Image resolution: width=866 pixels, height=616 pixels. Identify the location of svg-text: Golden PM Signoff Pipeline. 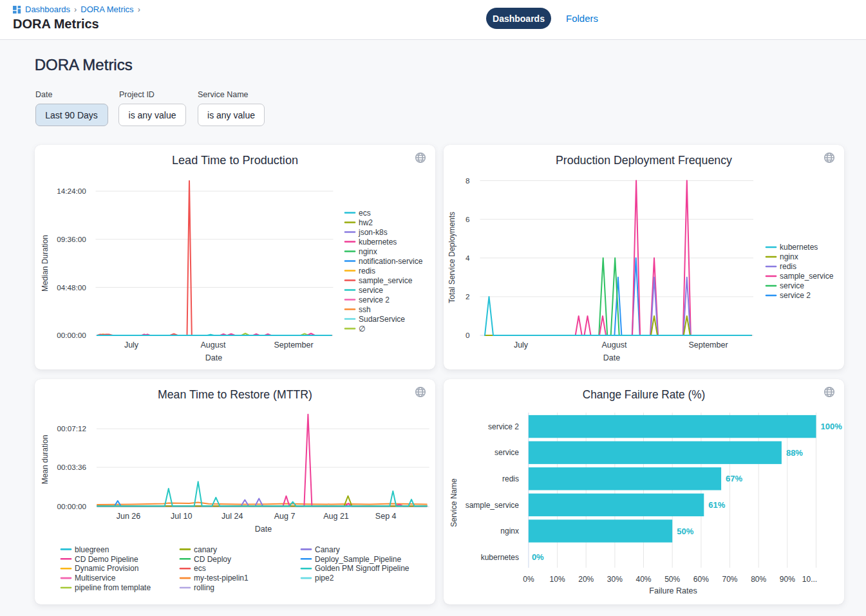
(362, 568).